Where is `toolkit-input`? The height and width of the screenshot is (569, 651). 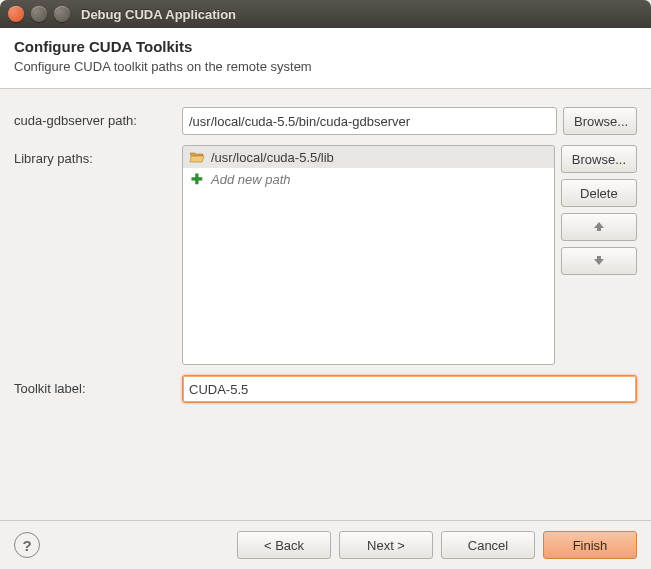
toolkit-input is located at coordinates (410, 389).